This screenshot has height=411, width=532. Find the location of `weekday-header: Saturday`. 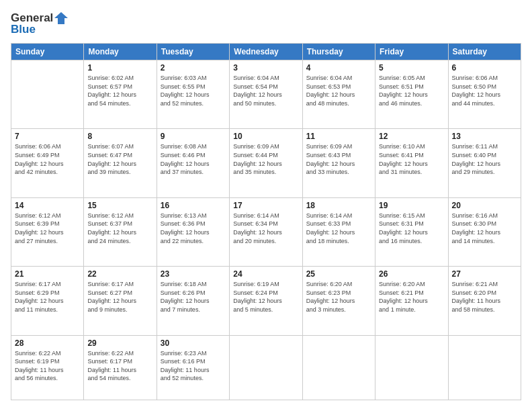

weekday-header: Saturday is located at coordinates (484, 52).